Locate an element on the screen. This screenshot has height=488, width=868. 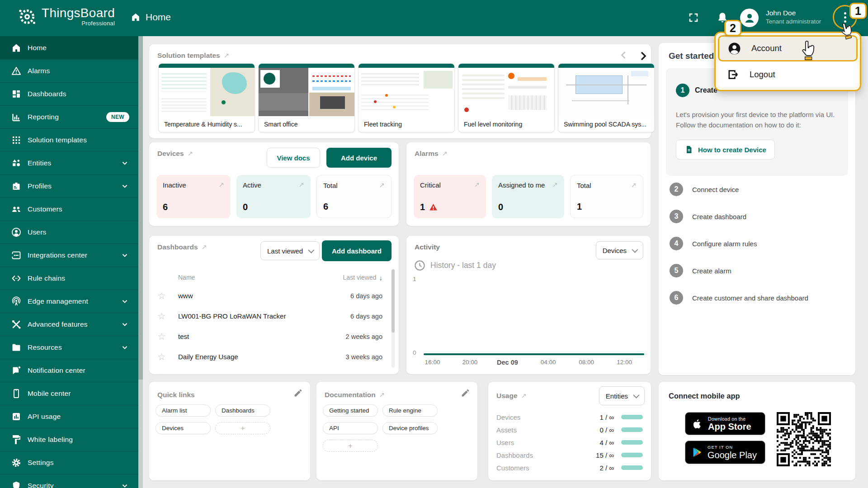
sidebar-item-solution-templates: Solution templates is located at coordinates (69, 140).